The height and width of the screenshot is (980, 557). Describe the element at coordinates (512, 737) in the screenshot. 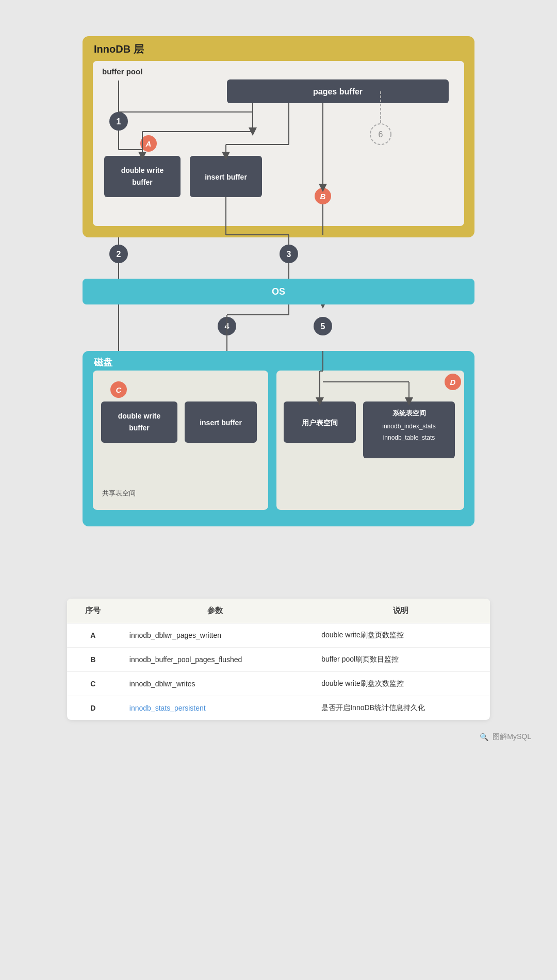

I see `watermark-text: 图解MySQL` at that location.